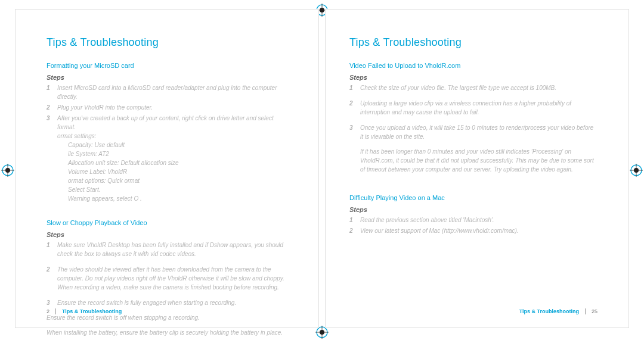  Describe the element at coordinates (169, 249) in the screenshot. I see `step-row: 1 Make sure VholdR Desktop has been full…` at that location.